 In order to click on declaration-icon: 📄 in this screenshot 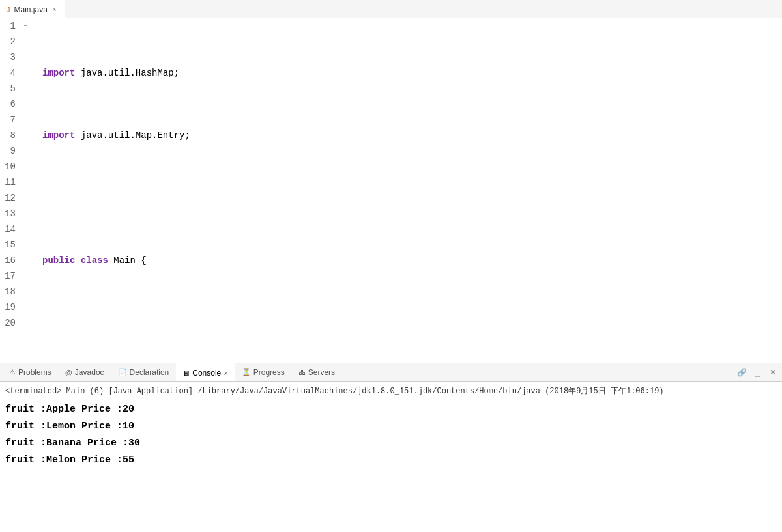, I will do `click(123, 372)`.